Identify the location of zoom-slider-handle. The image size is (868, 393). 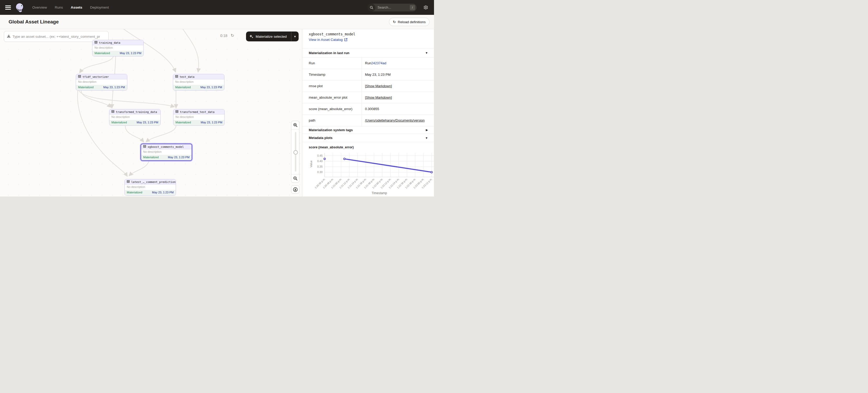
(296, 152).